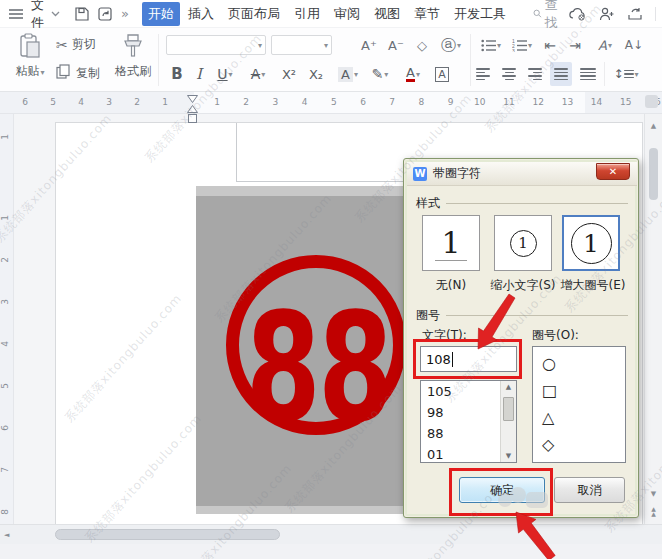 The image size is (662, 559). What do you see at coordinates (442, 74) in the screenshot?
I see `char-border-button: A` at bounding box center [442, 74].